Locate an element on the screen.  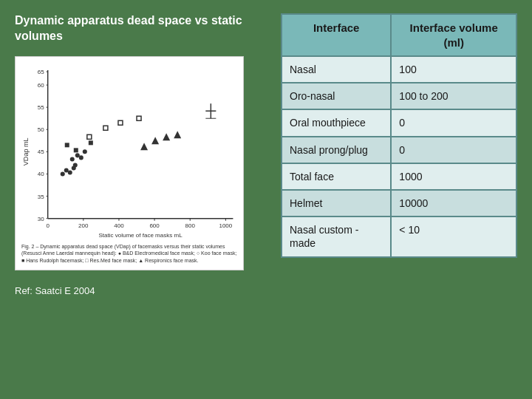
col-header-volume: Interface volume (ml) is located at coordinates (454, 35).